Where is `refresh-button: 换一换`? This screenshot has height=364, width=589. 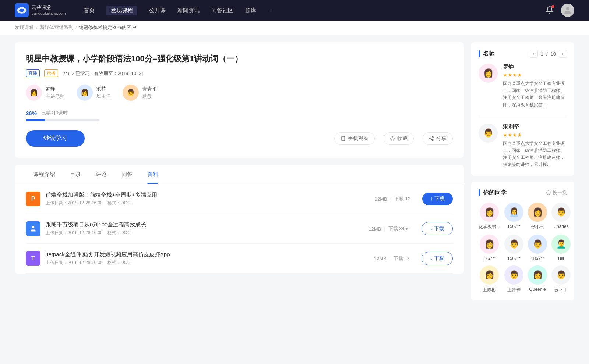 refresh-button: 换一换 is located at coordinates (557, 193).